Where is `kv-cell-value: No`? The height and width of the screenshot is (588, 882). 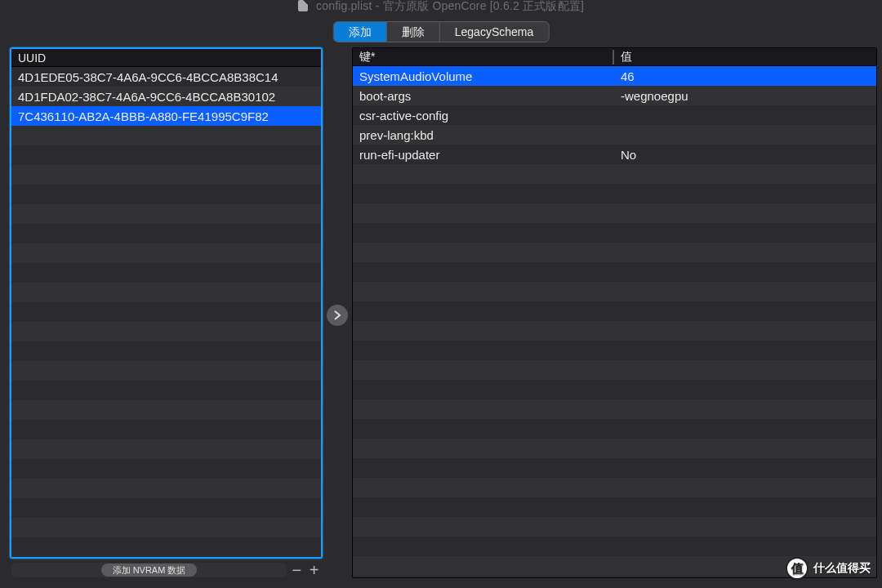
kv-cell-value: No is located at coordinates (745, 155).